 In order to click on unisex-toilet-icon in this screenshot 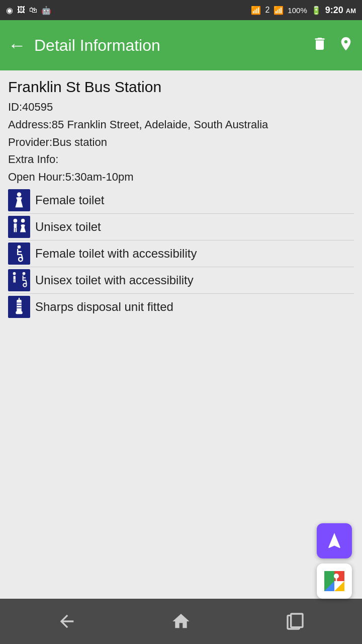, I will do `click(19, 227)`.